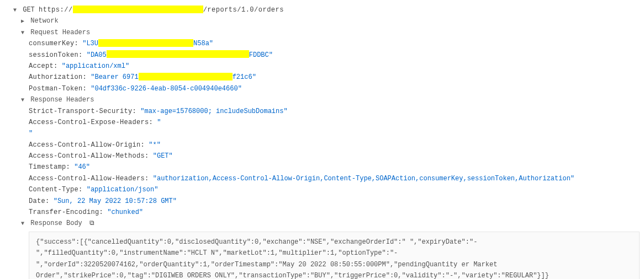 This screenshot has height=279, width=644. I want to click on header-value-suffix: N58a", so click(203, 44).